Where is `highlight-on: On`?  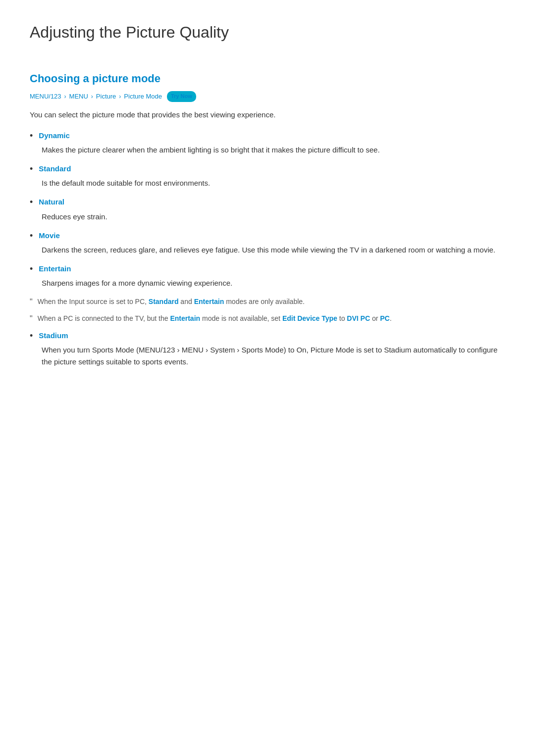
highlight-on: On is located at coordinates (301, 350).